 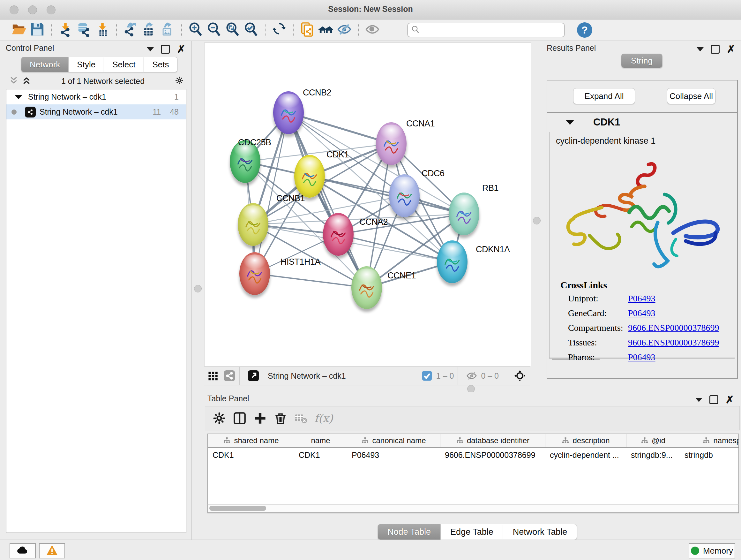 I want to click on cell-description: cyclin-dependent ..., so click(x=586, y=455).